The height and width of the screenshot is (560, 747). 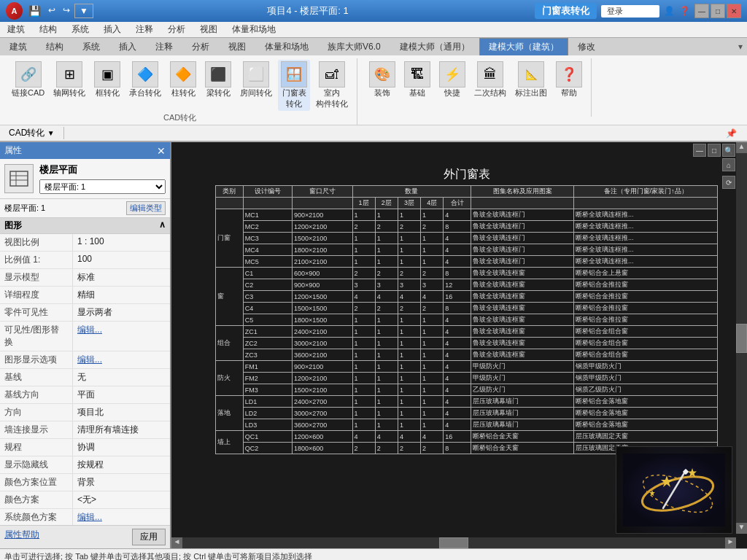 I want to click on prop-help-link: 属性帮助, so click(x=22, y=537).